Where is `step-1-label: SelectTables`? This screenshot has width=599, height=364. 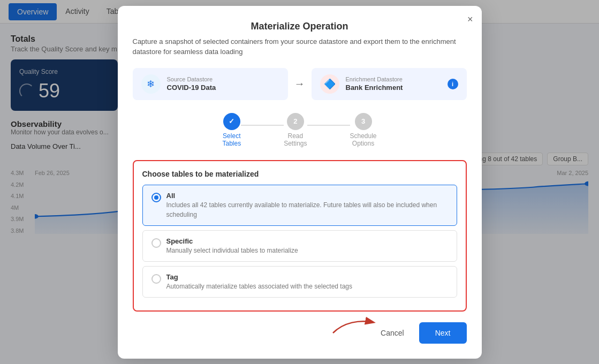 step-1-label: SelectTables is located at coordinates (231, 140).